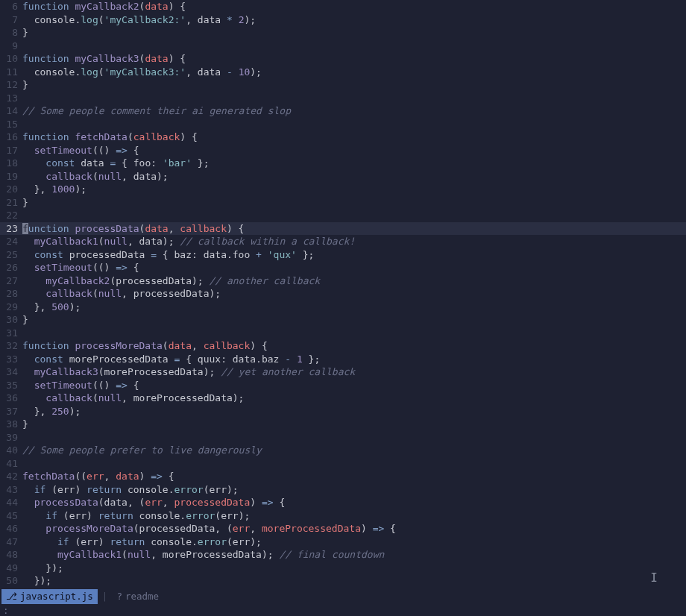  I want to click on code-line: 6function myCallback2(data) {, so click(343, 7).